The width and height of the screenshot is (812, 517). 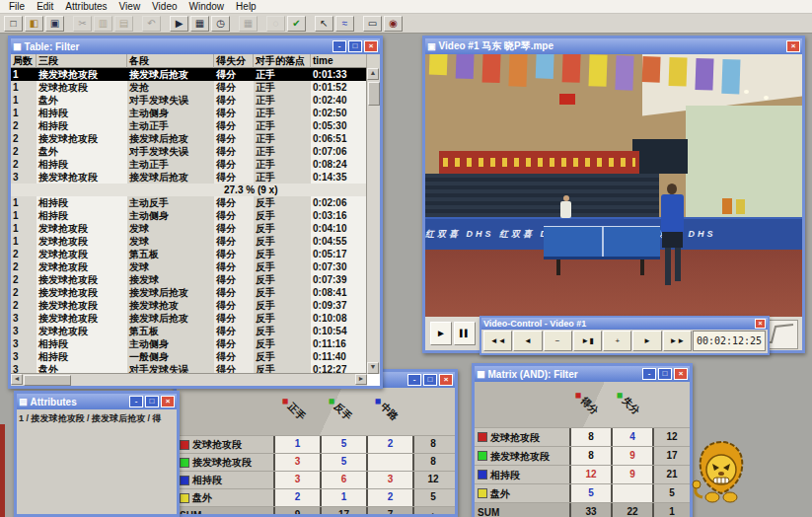 I want to click on attribute-entry: 1 / 接发球抢攻段 / 接发球后抢攻 / 得, so click(x=97, y=418).